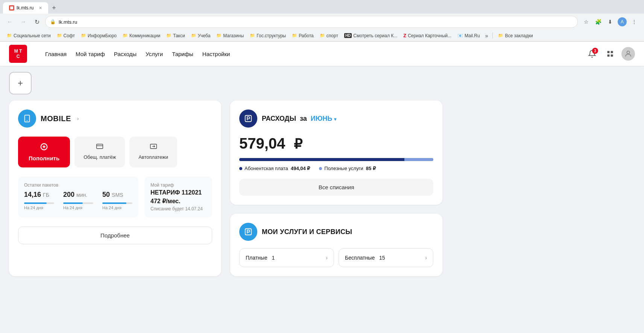 The height and width of the screenshot is (333, 644). What do you see at coordinates (405, 35) in the screenshot?
I see `z-icon: Z` at bounding box center [405, 35].